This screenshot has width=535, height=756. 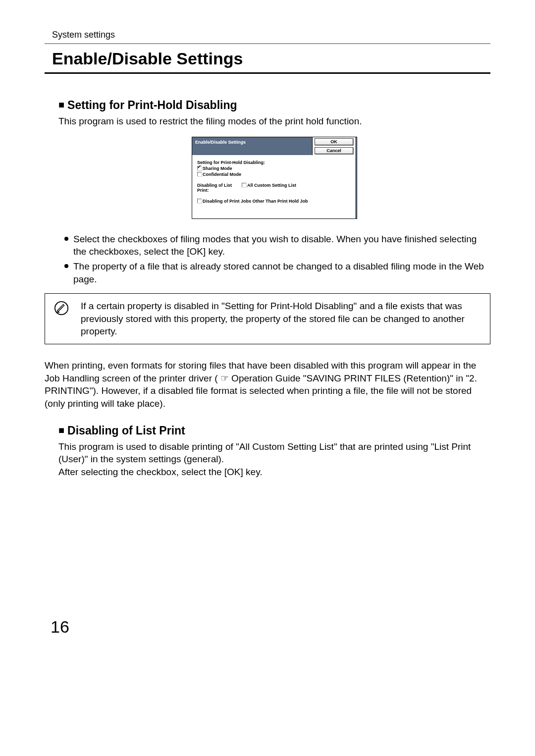 What do you see at coordinates (268, 384) in the screenshot?
I see `paragraph-after-note: When printing, even formats for storing …` at bounding box center [268, 384].